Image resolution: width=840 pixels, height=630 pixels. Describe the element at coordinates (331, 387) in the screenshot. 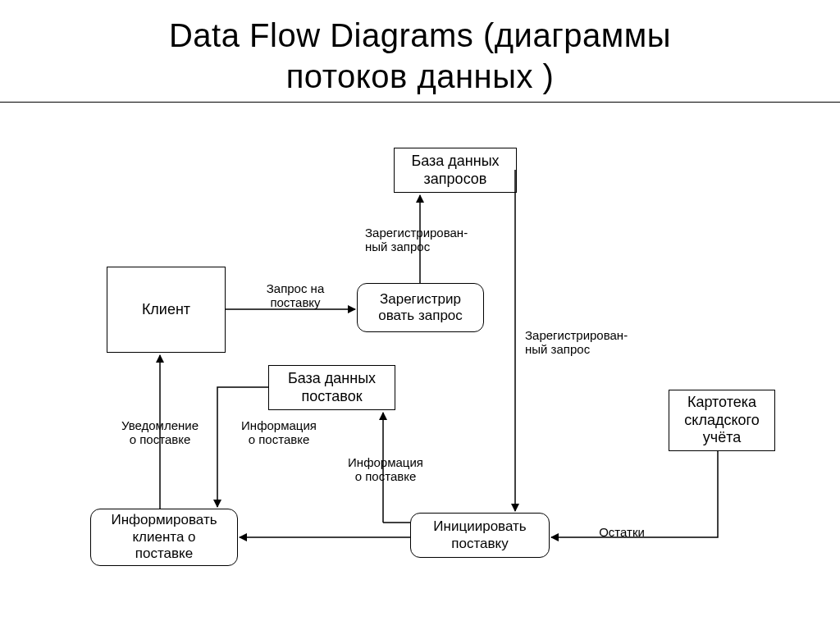

I see `store-supply-db: База данных поставок` at that location.